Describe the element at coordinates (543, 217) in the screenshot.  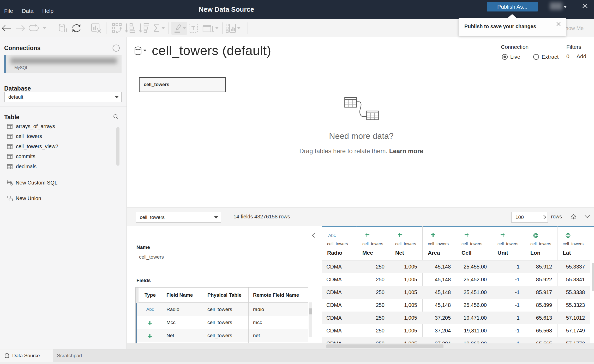
I see `rows-apply-arrow-icon` at that location.